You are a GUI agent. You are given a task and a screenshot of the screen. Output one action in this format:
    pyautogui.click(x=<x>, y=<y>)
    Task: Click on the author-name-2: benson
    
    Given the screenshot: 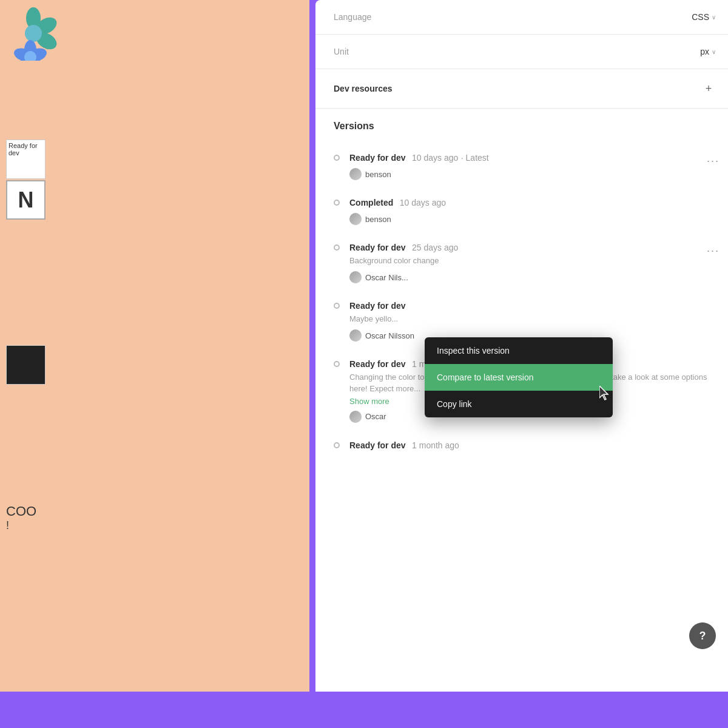 What is the action you would take?
    pyautogui.click(x=379, y=220)
    